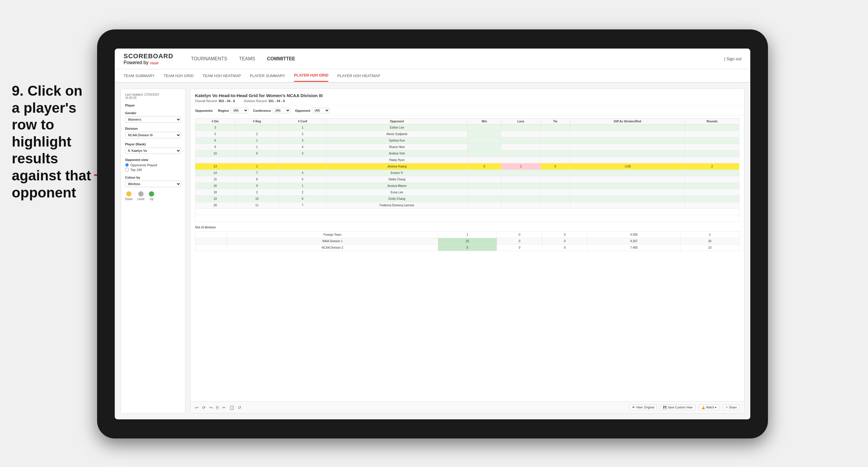  What do you see at coordinates (303, 121) in the screenshot?
I see `th-conf: # Conf` at bounding box center [303, 121].